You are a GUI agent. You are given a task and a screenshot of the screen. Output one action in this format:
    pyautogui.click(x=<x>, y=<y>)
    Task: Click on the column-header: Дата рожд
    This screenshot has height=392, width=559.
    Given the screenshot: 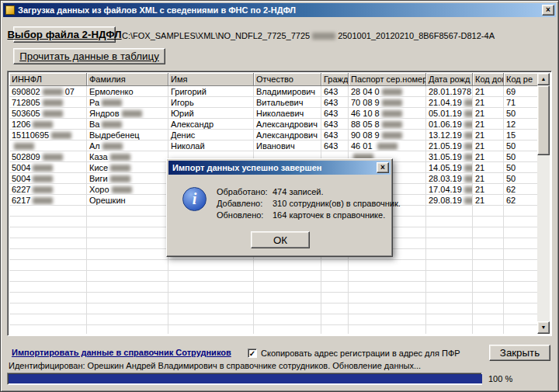 What is the action you would take?
    pyautogui.click(x=450, y=79)
    